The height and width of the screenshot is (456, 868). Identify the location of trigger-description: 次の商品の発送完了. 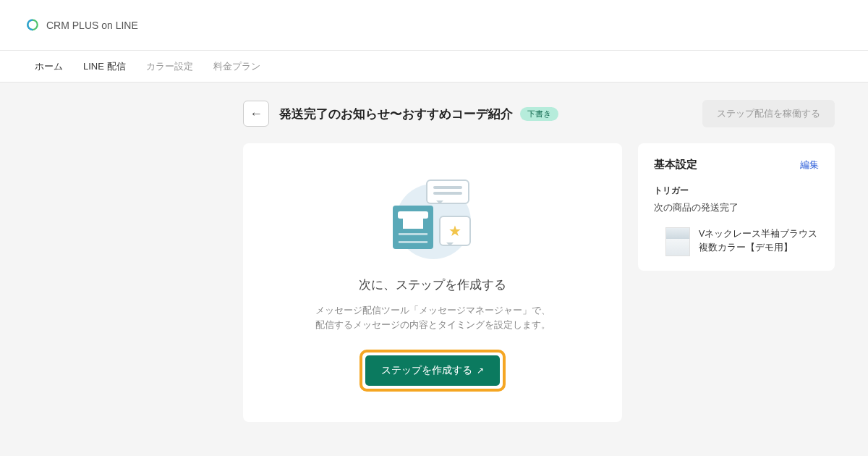
(736, 208).